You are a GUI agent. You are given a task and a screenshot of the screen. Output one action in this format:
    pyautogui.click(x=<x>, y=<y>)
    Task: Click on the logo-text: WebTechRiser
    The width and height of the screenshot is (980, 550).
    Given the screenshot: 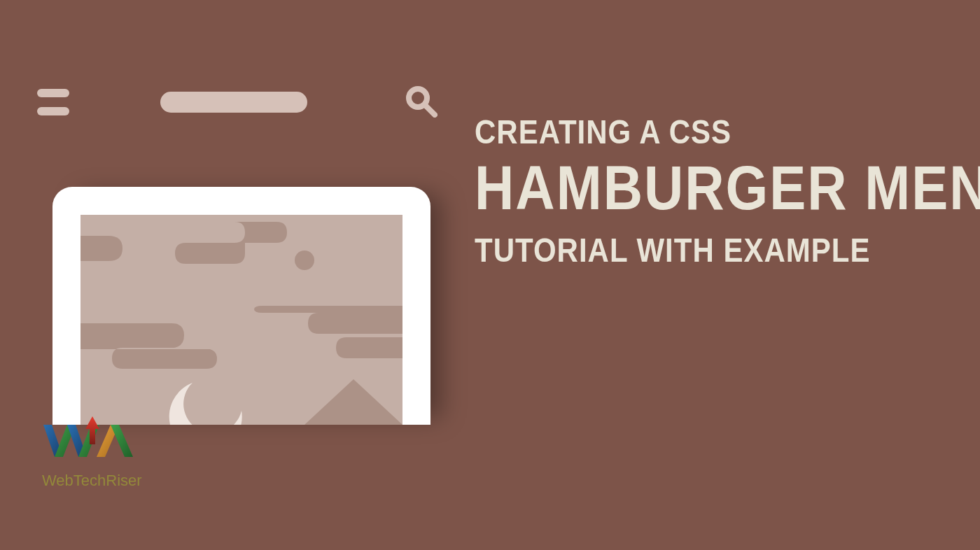 What is the action you would take?
    pyautogui.click(x=92, y=481)
    